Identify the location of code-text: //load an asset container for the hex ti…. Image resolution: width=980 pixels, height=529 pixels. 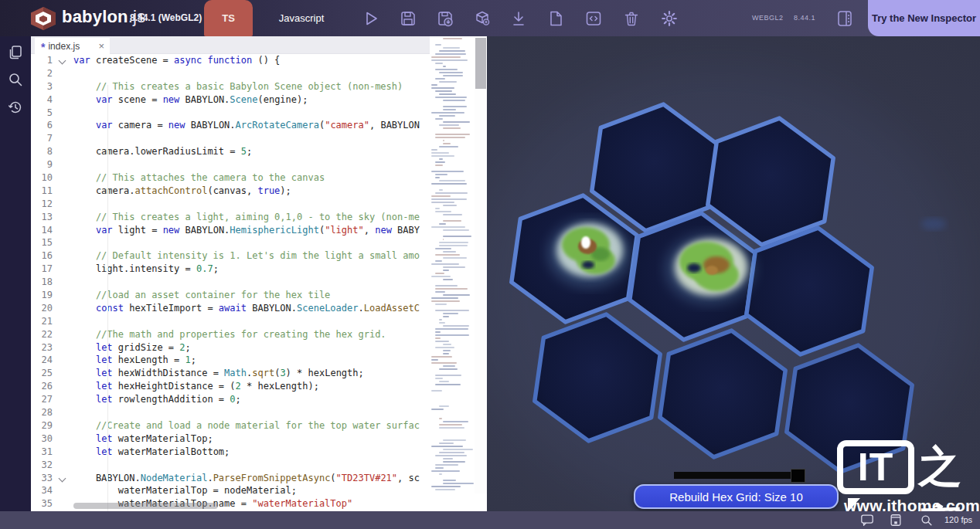
(202, 295).